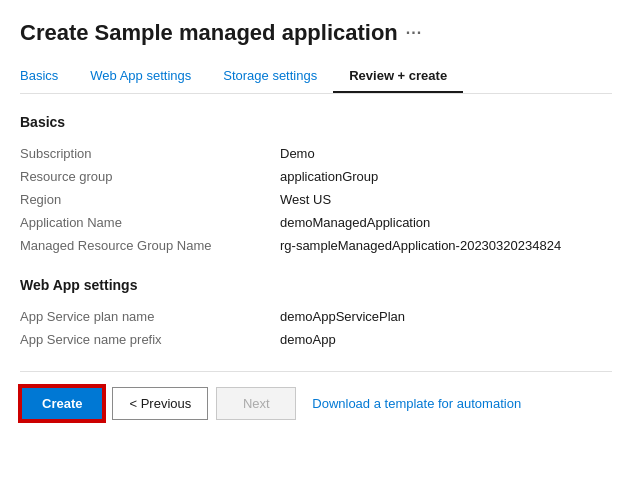  Describe the element at coordinates (446, 222) in the screenshot. I see `value-application-name: demoManagedApplication` at that location.